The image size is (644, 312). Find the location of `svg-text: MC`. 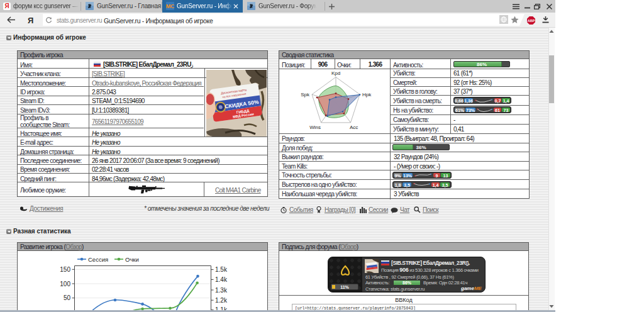

svg-text: MC is located at coordinates (170, 6).